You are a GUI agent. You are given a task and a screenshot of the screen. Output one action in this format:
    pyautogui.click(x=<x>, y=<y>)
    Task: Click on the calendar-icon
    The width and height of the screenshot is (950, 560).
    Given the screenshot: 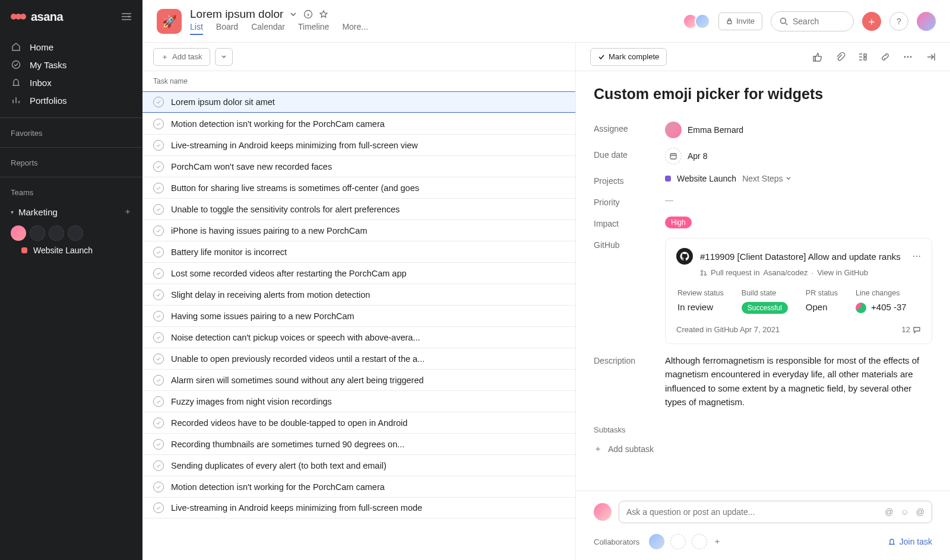 What is the action you would take?
    pyautogui.click(x=673, y=156)
    